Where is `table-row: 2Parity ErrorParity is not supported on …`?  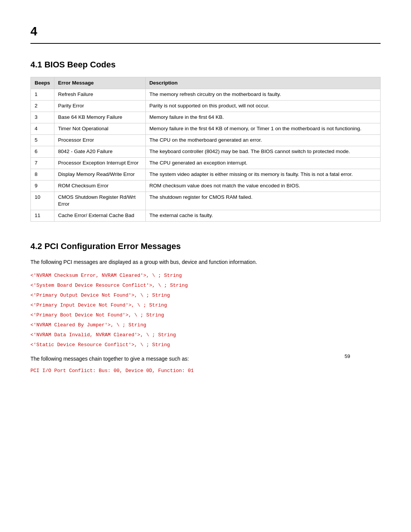 table-row: 2Parity ErrorParity is not supported on … is located at coordinates (206, 106).